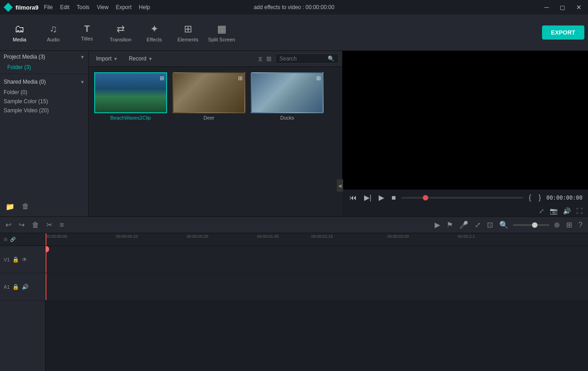  I want to click on record-dropdown-arrow: ▼, so click(151, 59).